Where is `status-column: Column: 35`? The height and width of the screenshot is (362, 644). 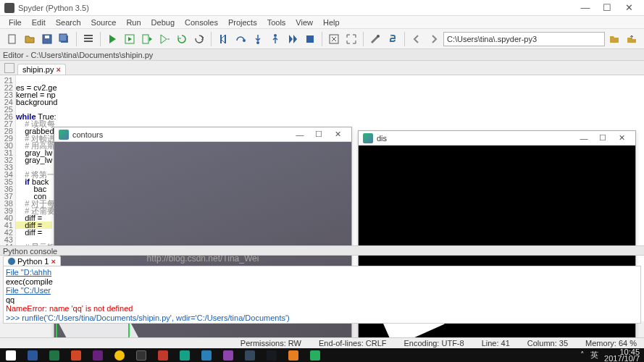 status-column: Column: 35 is located at coordinates (548, 343).